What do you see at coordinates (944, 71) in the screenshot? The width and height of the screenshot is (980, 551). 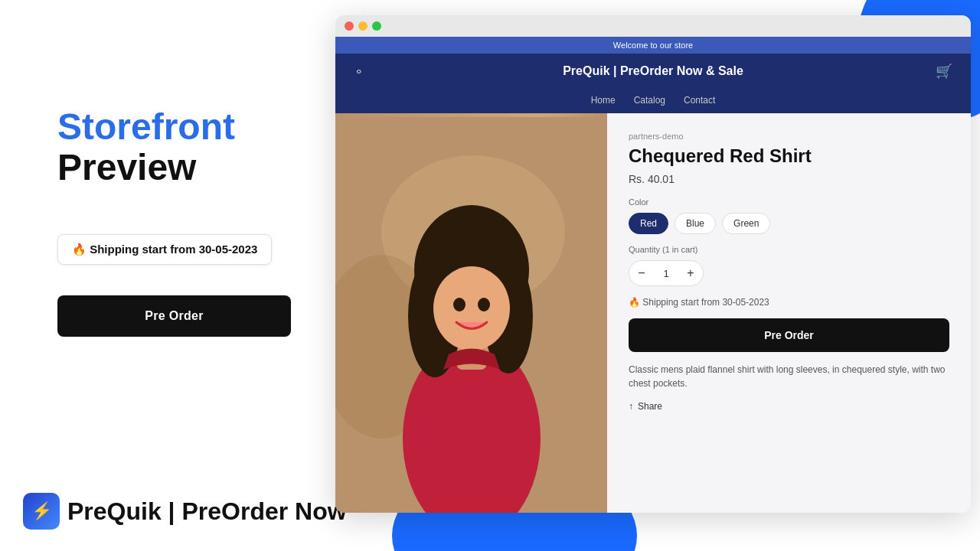 I see `cart-icon: 🛒` at bounding box center [944, 71].